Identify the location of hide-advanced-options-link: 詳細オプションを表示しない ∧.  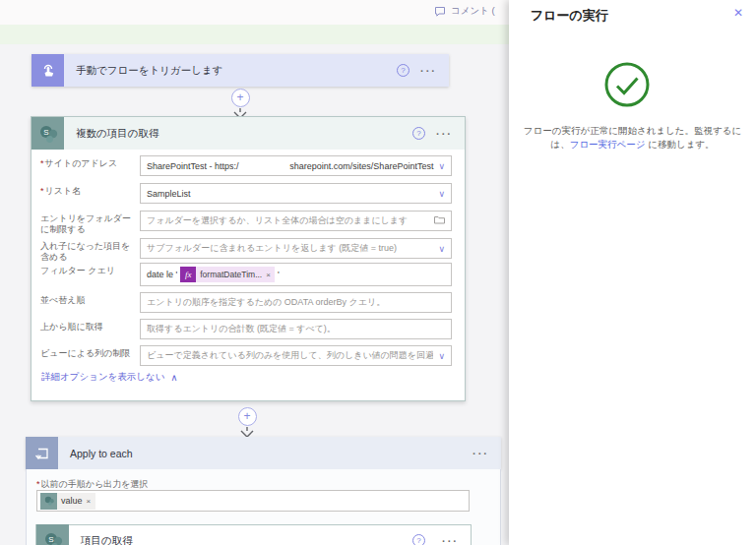
(109, 378).